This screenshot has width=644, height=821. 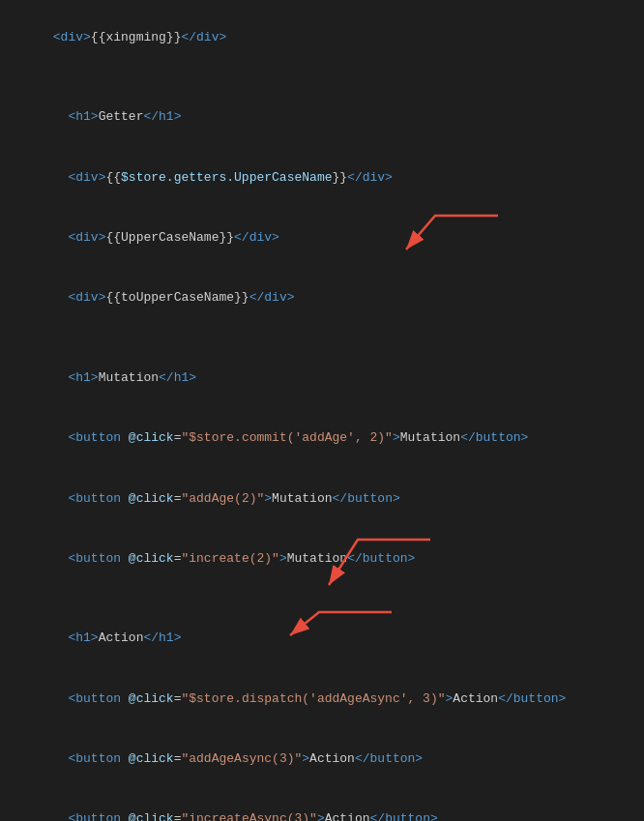 I want to click on line-button-addageasync: <button @click="addAgeAsync(3)">Action</…, so click(x=322, y=759).